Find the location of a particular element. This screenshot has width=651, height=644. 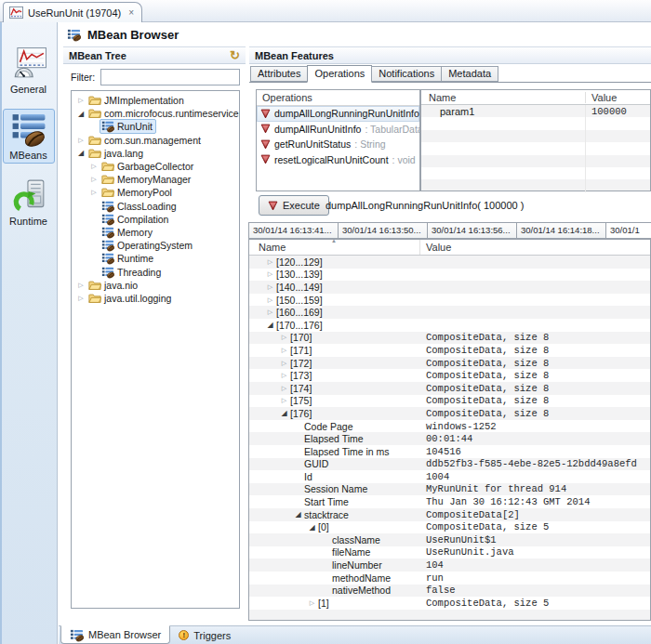

execute-button: Execute is located at coordinates (294, 205).